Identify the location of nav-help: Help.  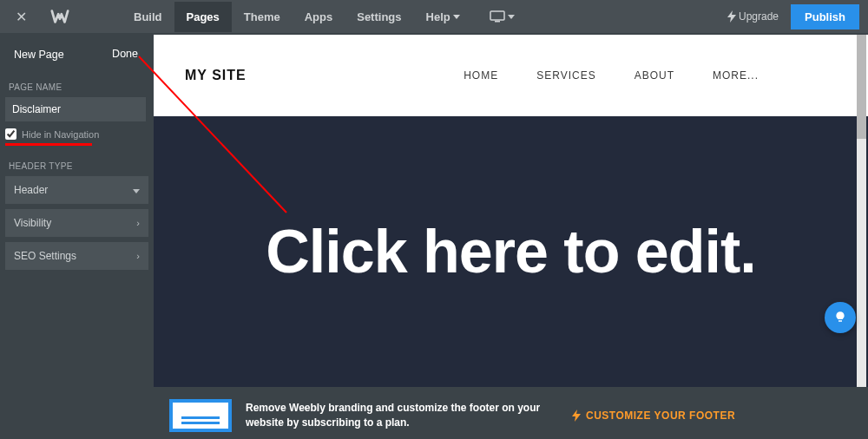
(443, 17).